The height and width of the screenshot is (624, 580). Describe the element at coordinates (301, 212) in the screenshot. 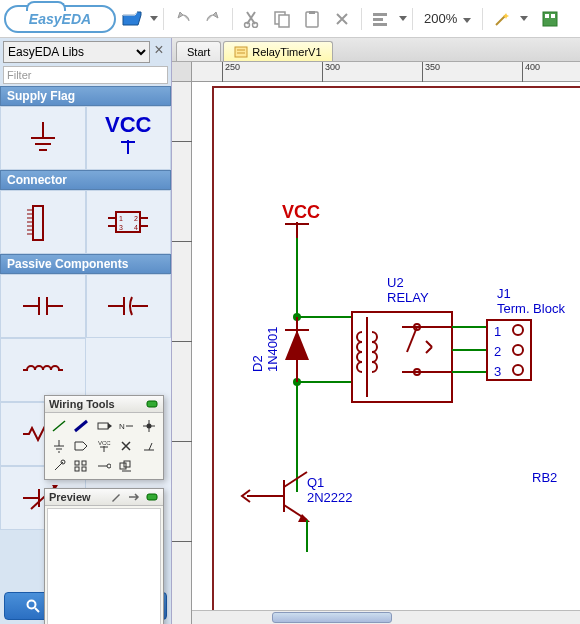

I see `vcc-label: VCC` at that location.